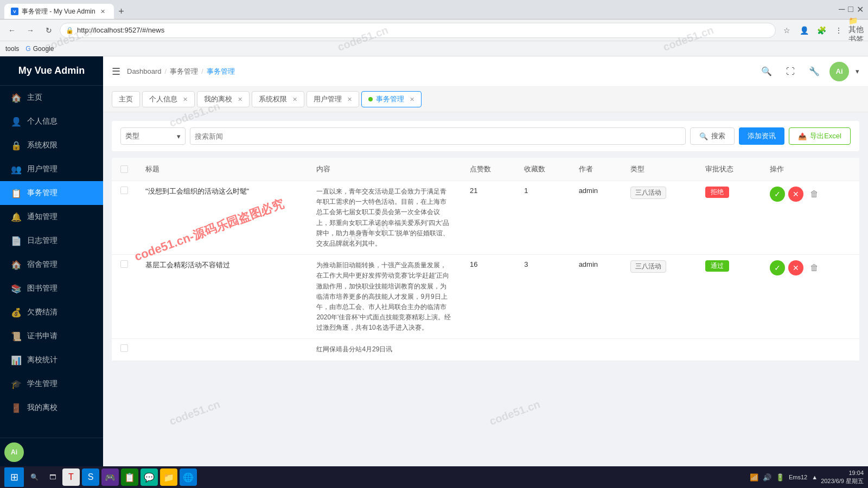  I want to click on breadcrumb-dashboard: Dashboard, so click(144, 72).